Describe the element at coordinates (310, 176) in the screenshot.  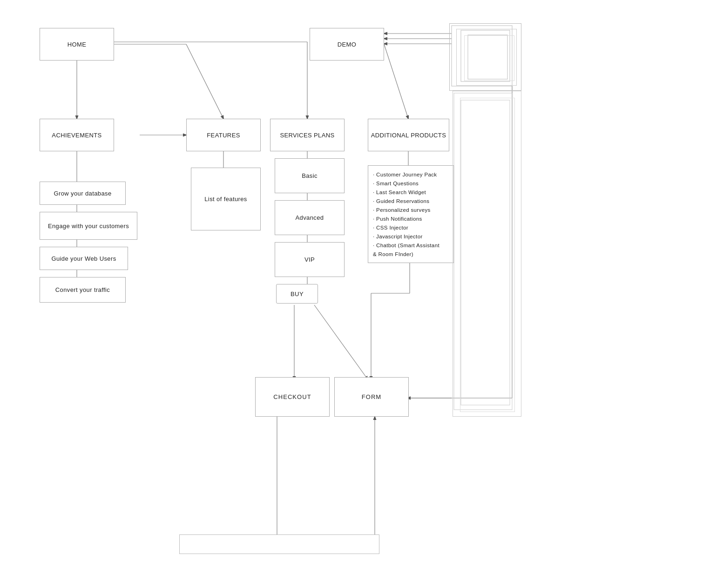
I see `basic-box: Basic` at that location.